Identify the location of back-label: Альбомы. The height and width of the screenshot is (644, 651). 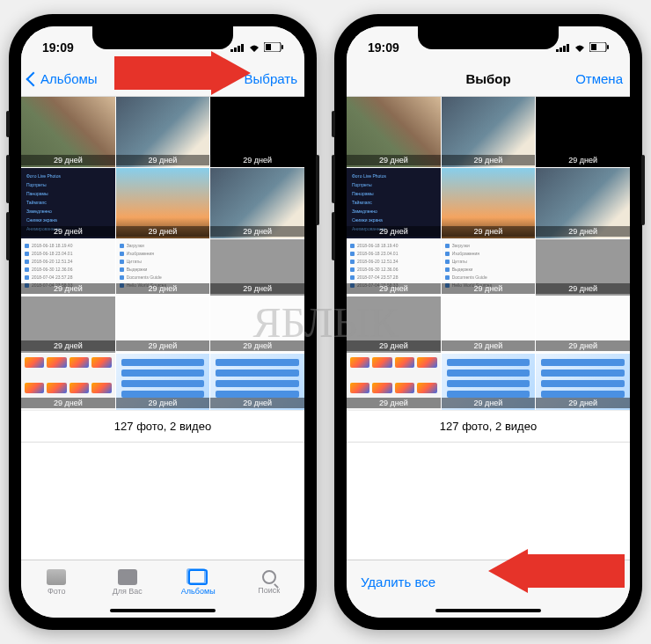
(69, 79).